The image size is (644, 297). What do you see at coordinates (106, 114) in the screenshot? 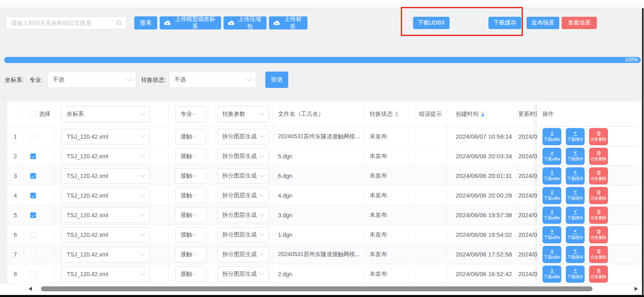
I see `coord-header-select: 坐标系` at bounding box center [106, 114].